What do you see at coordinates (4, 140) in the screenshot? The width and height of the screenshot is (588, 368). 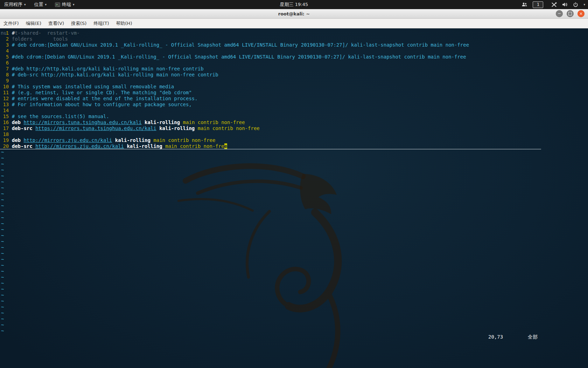 I see `line-number: 19` at bounding box center [4, 140].